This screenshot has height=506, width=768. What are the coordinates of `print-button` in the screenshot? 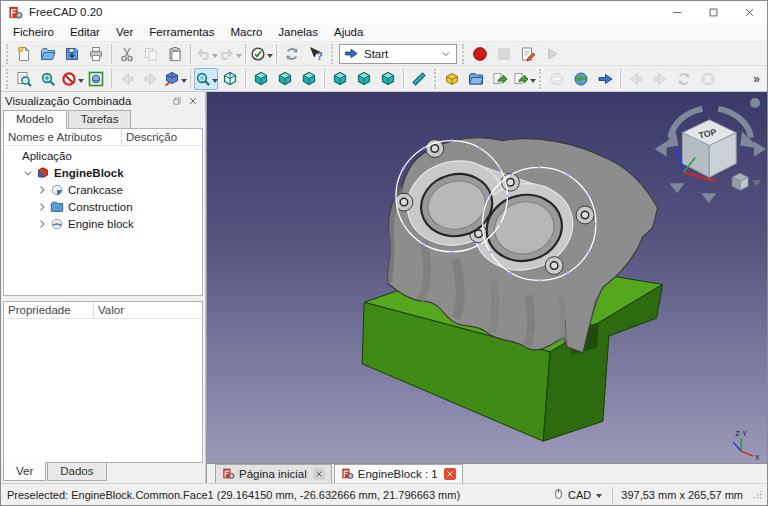 It's located at (96, 54).